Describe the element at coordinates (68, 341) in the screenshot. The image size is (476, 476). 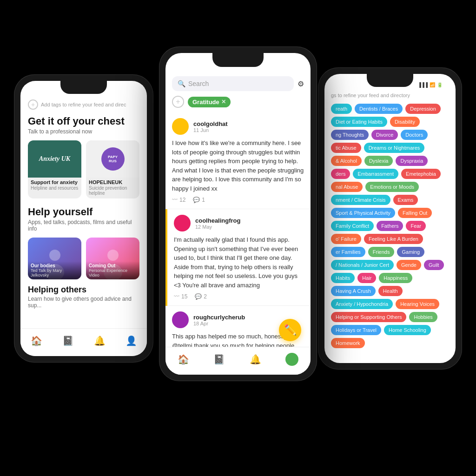
I see `nav-book: 📓` at that location.